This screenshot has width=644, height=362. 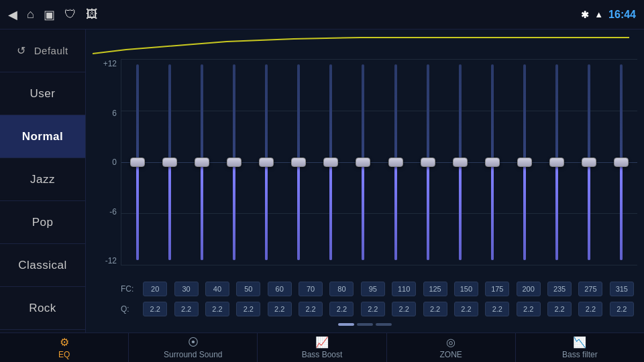 I want to click on sidebar-item-user: User, so click(x=43, y=94).